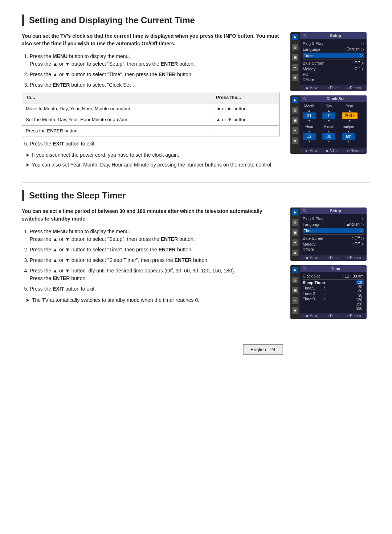 Image resolution: width=392 pixels, height=534 pixels. What do you see at coordinates (359, 308) in the screenshot?
I see `timer-option-180: 180` at bounding box center [359, 308].